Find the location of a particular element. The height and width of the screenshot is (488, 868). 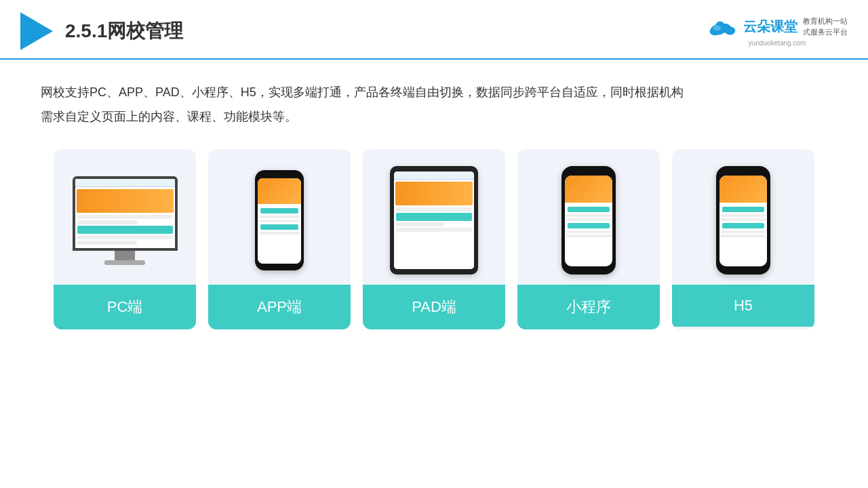

brand-name: 云朵课堂 is located at coordinates (770, 27).